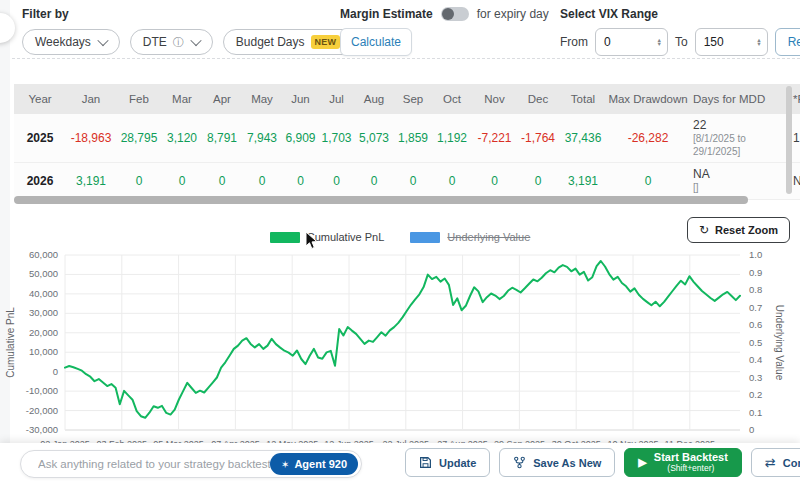 Image resolution: width=800 pixels, height=484 pixels. Describe the element at coordinates (10, 342) in the screenshot. I see `svg-text: Cumulative PnL` at that location.